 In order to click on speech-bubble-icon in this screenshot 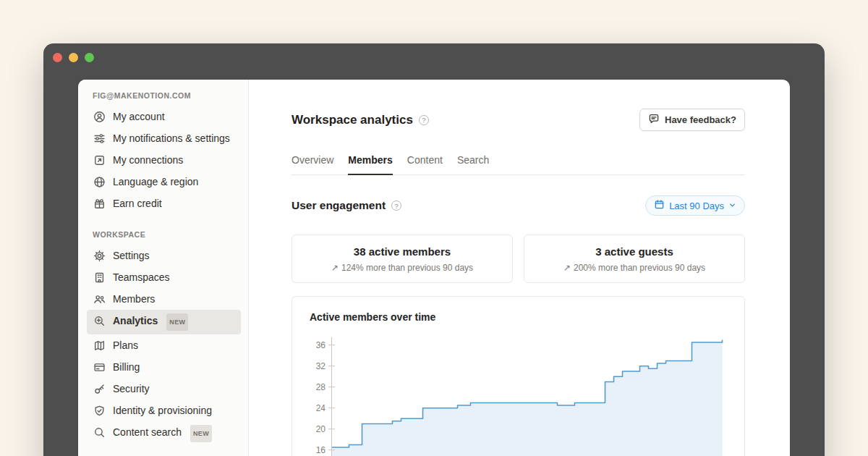, I will do `click(654, 120)`.